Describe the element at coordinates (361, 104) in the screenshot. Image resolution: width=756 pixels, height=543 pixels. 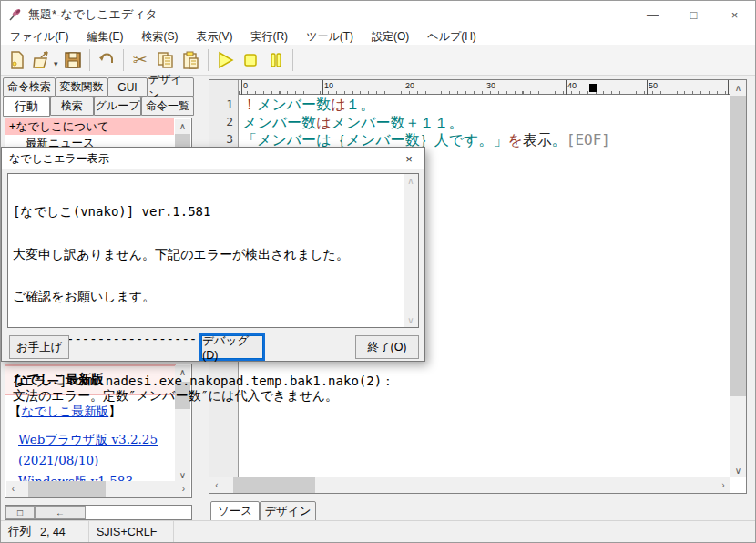
I see `code-token: １。` at that location.